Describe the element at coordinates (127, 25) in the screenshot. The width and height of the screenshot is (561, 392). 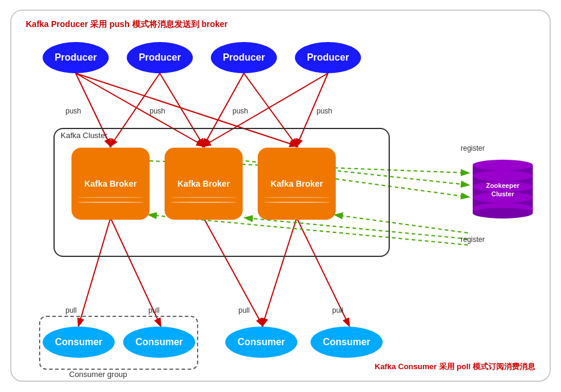
I see `top-label: Kafka Producer 采用 push 模式将消息发送到 broker` at that location.